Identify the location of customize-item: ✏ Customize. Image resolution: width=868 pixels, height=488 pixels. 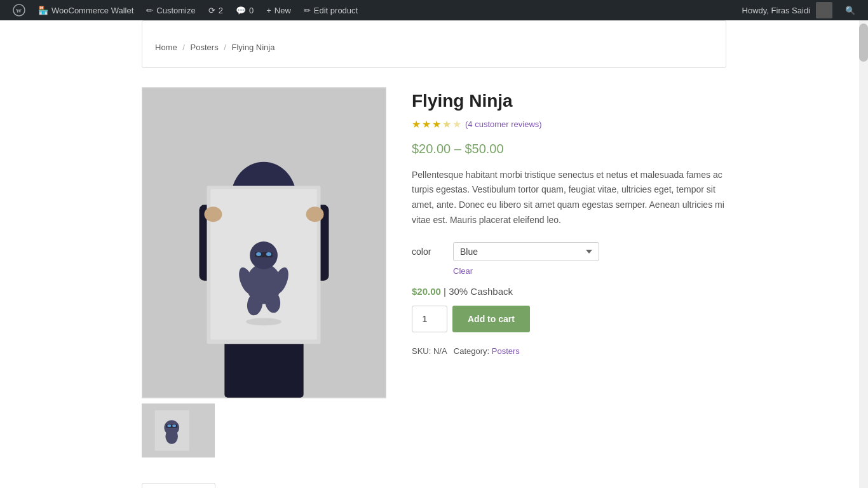
(170, 10).